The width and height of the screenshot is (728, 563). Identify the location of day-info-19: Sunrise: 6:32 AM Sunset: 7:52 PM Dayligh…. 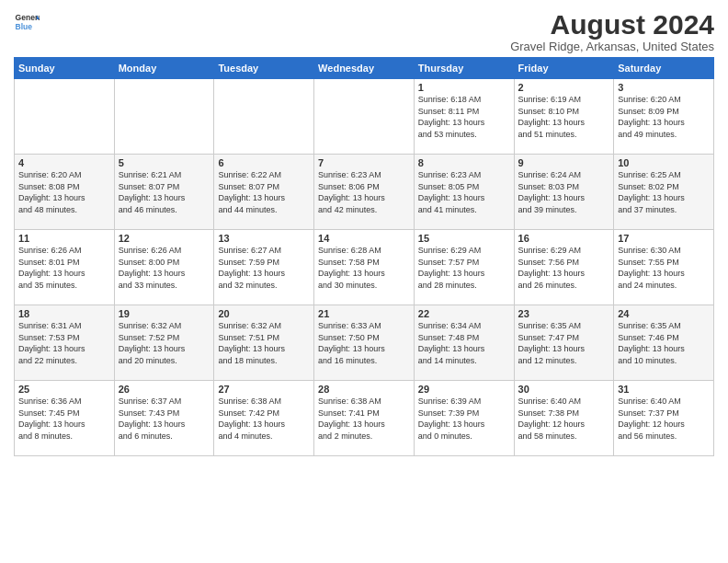
(165, 343).